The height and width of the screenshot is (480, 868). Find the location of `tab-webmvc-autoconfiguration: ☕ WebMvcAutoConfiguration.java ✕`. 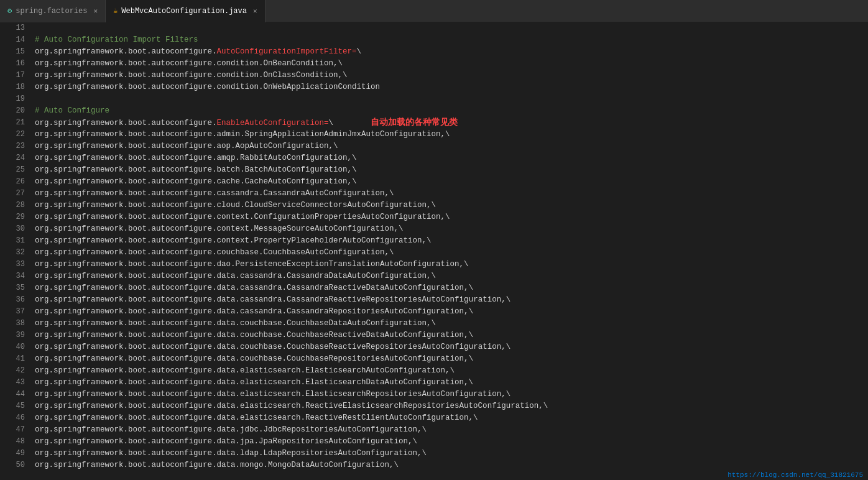

tab-webmvc-autoconfiguration: ☕ WebMvcAutoConfiguration.java ✕ is located at coordinates (185, 11).